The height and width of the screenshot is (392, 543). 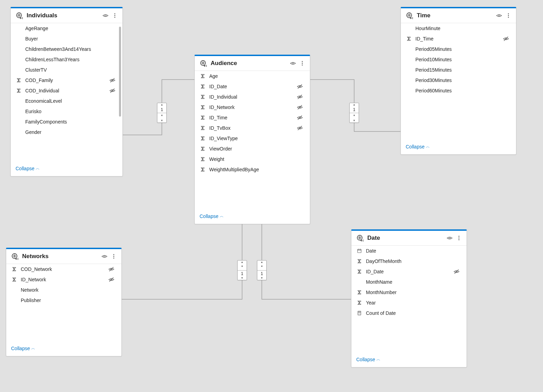 I want to click on field-row: COD_Network, so click(x=64, y=269).